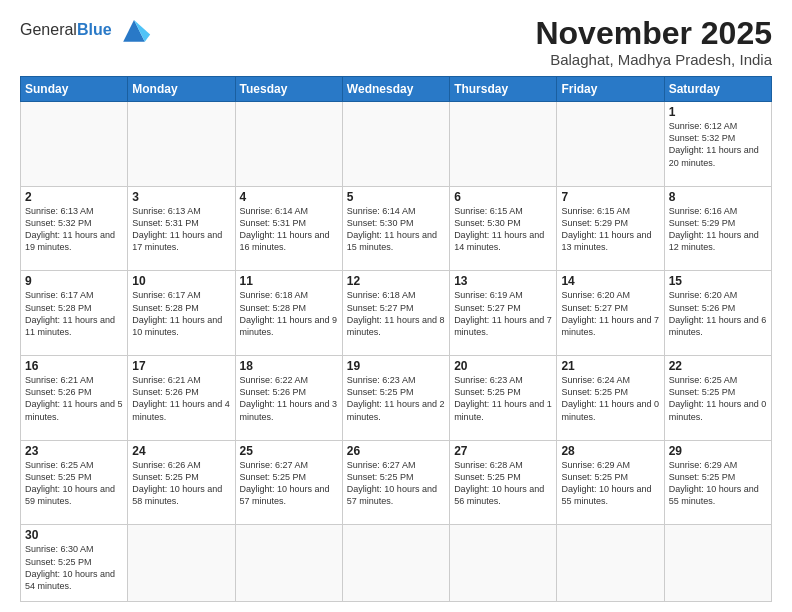 The height and width of the screenshot is (612, 792). Describe the element at coordinates (74, 314) in the screenshot. I see `table-row: 9Sunrise: 6:17 AM Sunset: 5:28 PM Daylig…` at that location.